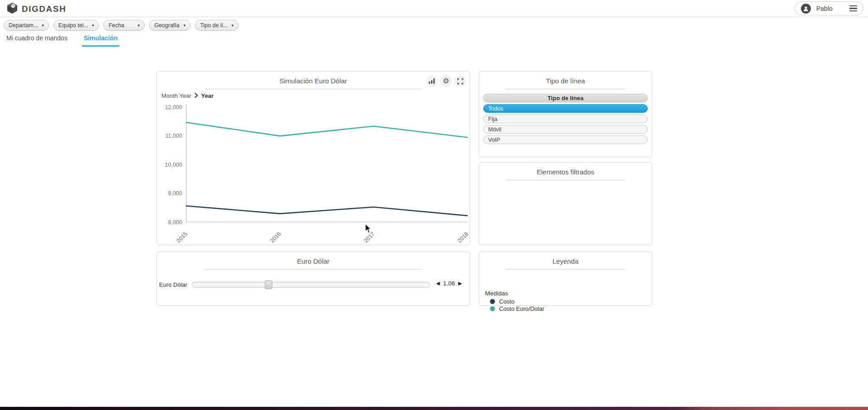  What do you see at coordinates (173, 285) in the screenshot?
I see `slider-label: Euro Dólar` at bounding box center [173, 285].